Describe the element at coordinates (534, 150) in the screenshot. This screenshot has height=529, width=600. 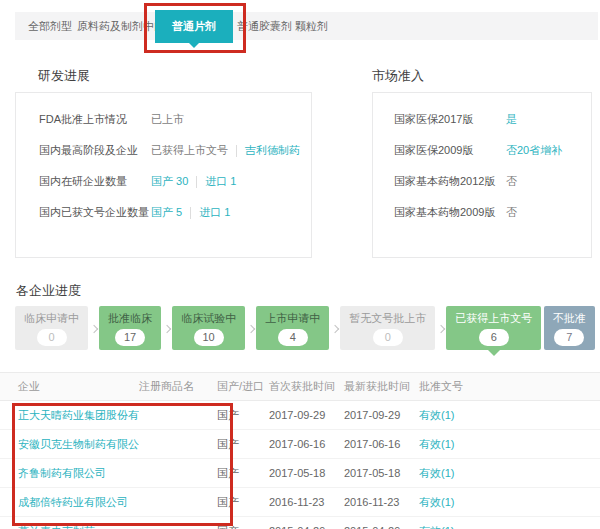
I see `info-value-link: 否20省增补` at that location.